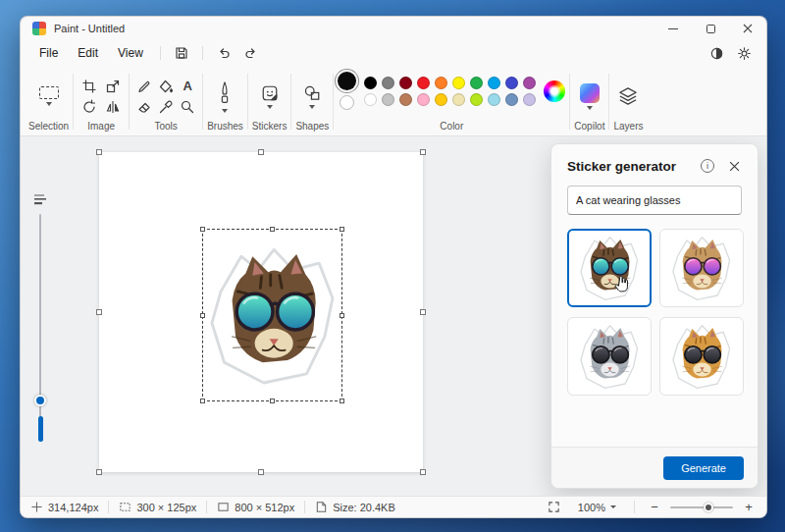 This screenshot has height=532, width=785. Describe the element at coordinates (131, 53) in the screenshot. I see `menu-view: View` at that location.